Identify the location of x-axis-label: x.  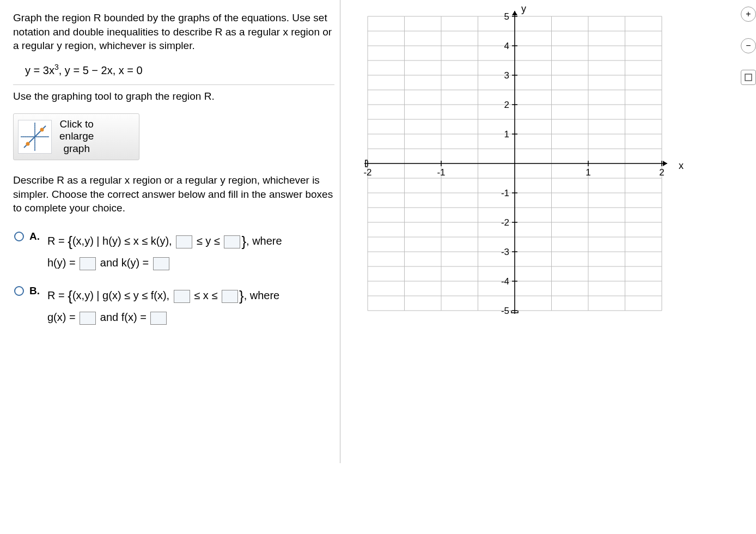
(681, 166).